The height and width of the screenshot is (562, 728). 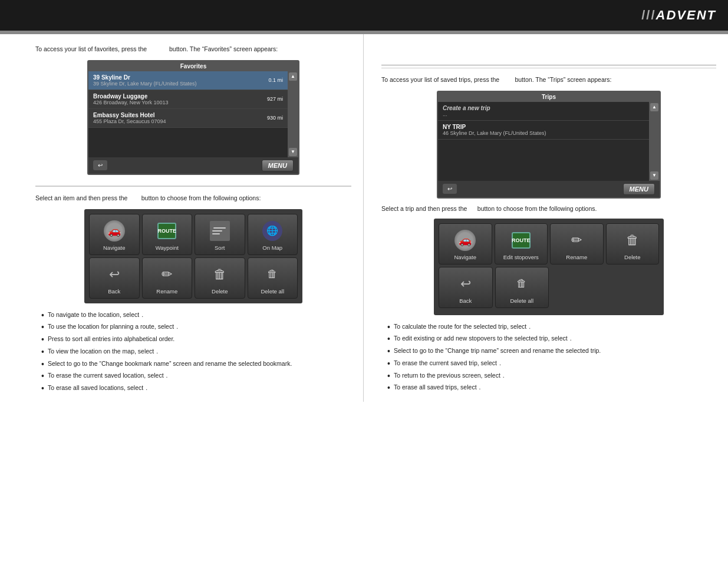 I want to click on trip-back-button: ↩ Back, so click(x=466, y=287).